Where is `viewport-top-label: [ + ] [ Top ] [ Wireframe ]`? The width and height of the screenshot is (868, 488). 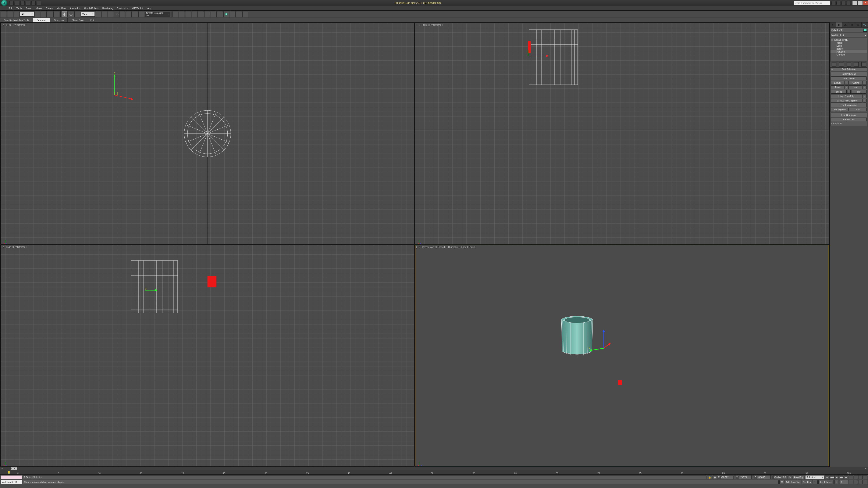 viewport-top-label: [ + ] [ Top ] [ Wireframe ] is located at coordinates (14, 25).